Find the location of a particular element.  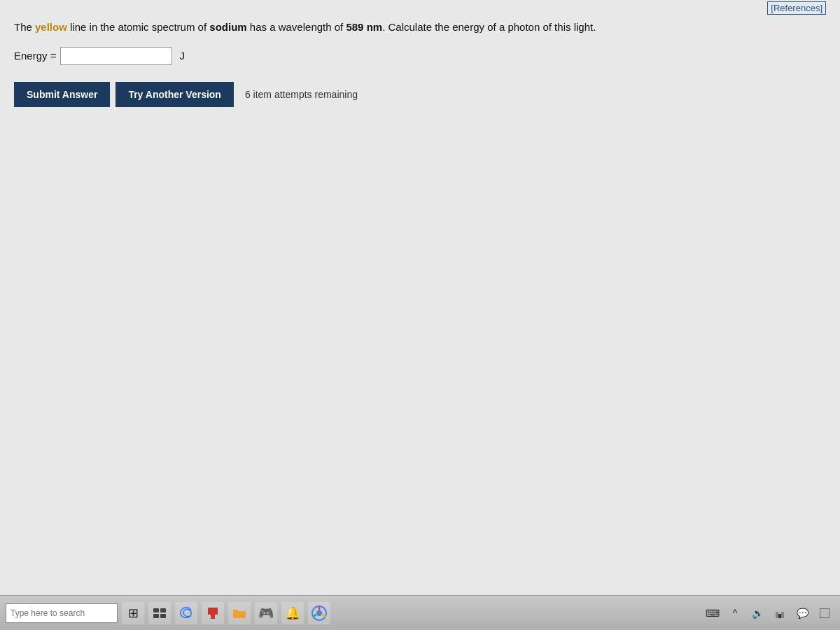

taskbar-keyboard-icon: ⌨ is located at coordinates (713, 613).